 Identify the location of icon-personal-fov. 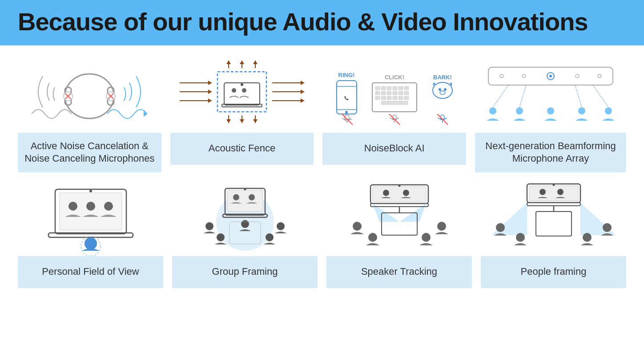
(91, 215).